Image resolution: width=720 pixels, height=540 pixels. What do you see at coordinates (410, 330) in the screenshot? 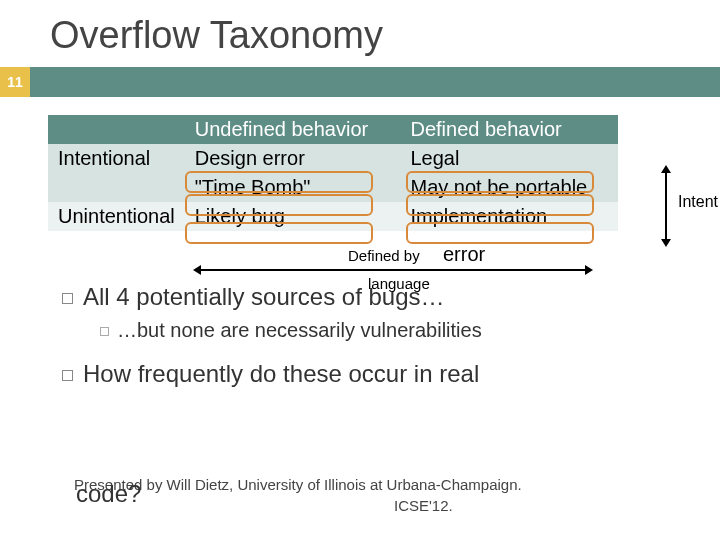
I see `sub-bullet-item: …but none are necessarily vulnerabilitie…` at bounding box center [410, 330].